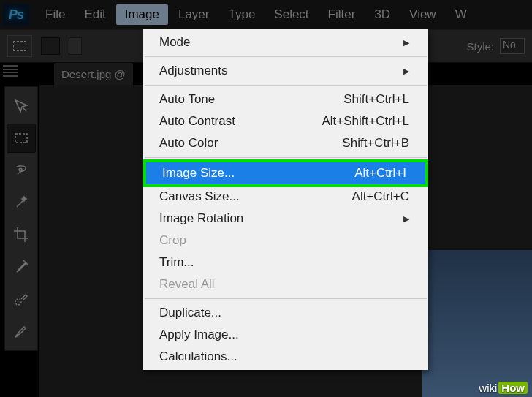 The height and width of the screenshot is (397, 532). What do you see at coordinates (10, 71) in the screenshot?
I see `panel-grip-icon` at bounding box center [10, 71].